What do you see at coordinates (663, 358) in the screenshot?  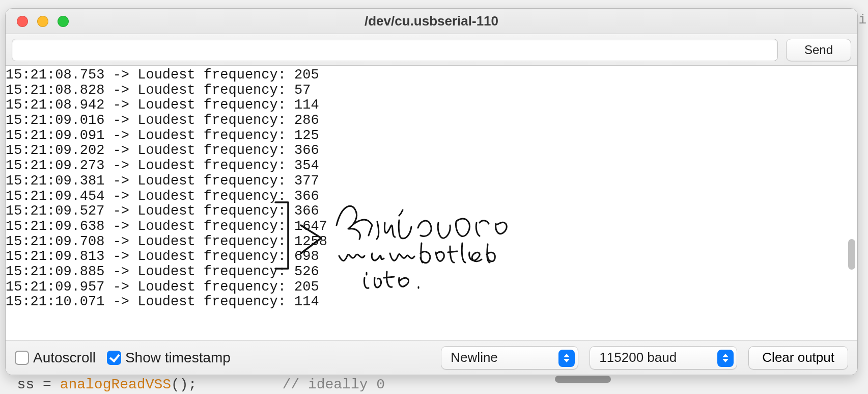 I see `baud-rate-select: 115200 baud` at bounding box center [663, 358].